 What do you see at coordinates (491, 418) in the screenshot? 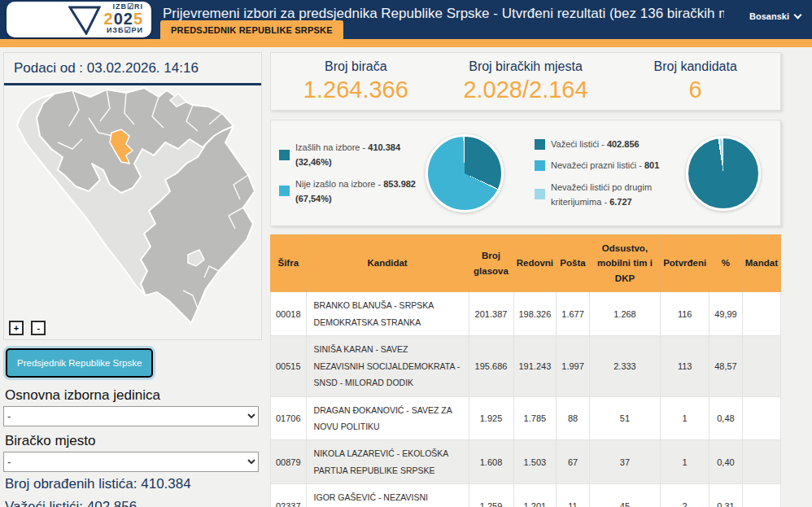
I see `votes-total: 1.925` at bounding box center [491, 418].